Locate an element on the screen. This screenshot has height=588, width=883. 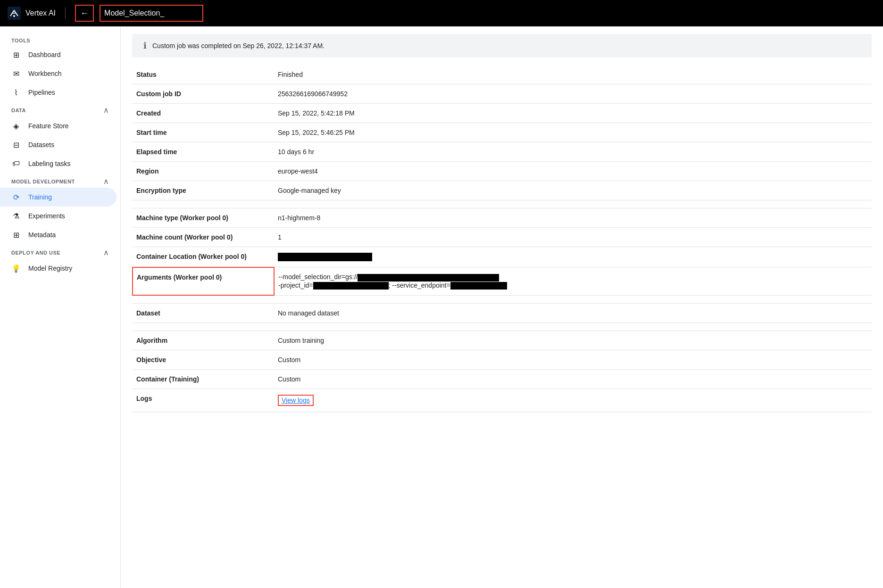
info-banner: ℹ Custom job was completed on Sep 26, 20… is located at coordinates (502, 46).